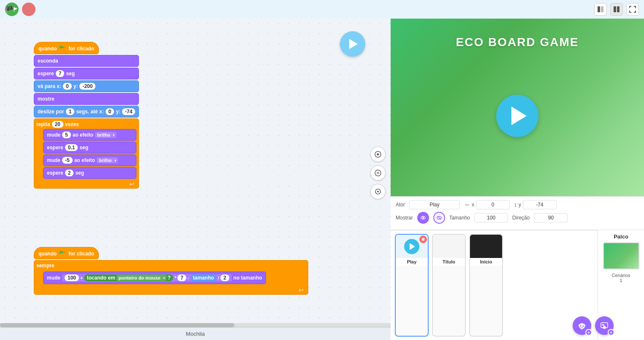  I want to click on hat-block-2: quando for clicado, so click(66, 253).